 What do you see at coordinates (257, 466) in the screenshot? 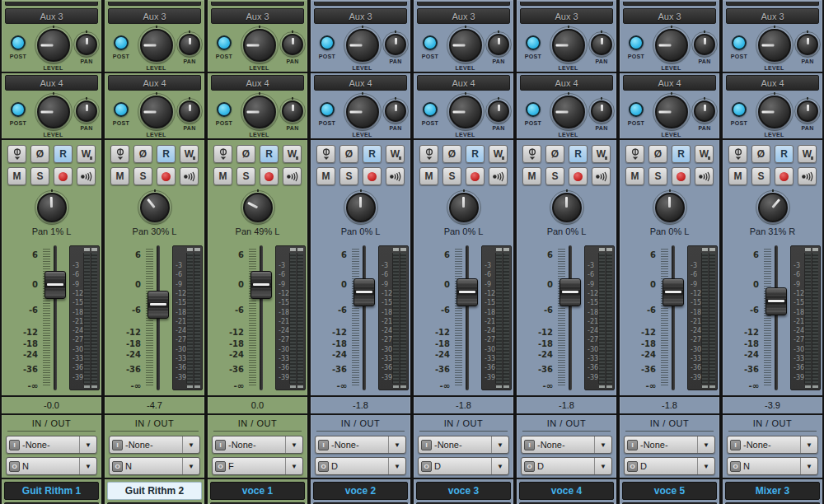
I see `output-select-dropdown: O F ▼` at bounding box center [257, 466].